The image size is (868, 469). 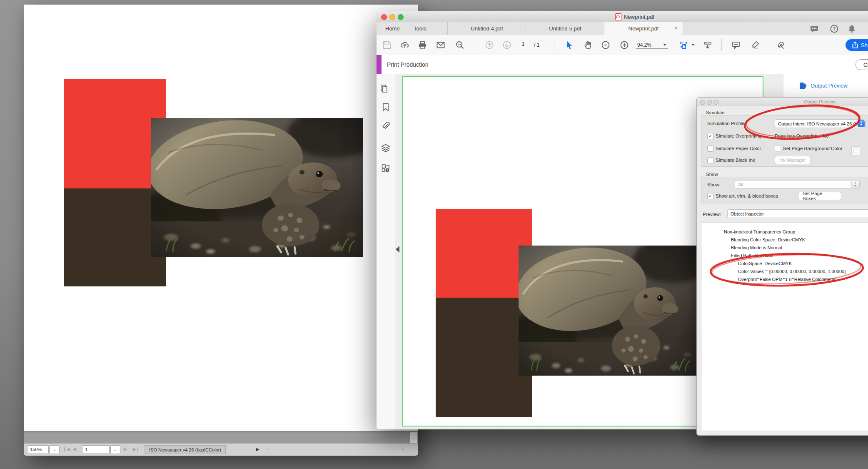 What do you see at coordinates (38, 449) in the screenshot?
I see `zoom-level-field: 150%` at bounding box center [38, 449].